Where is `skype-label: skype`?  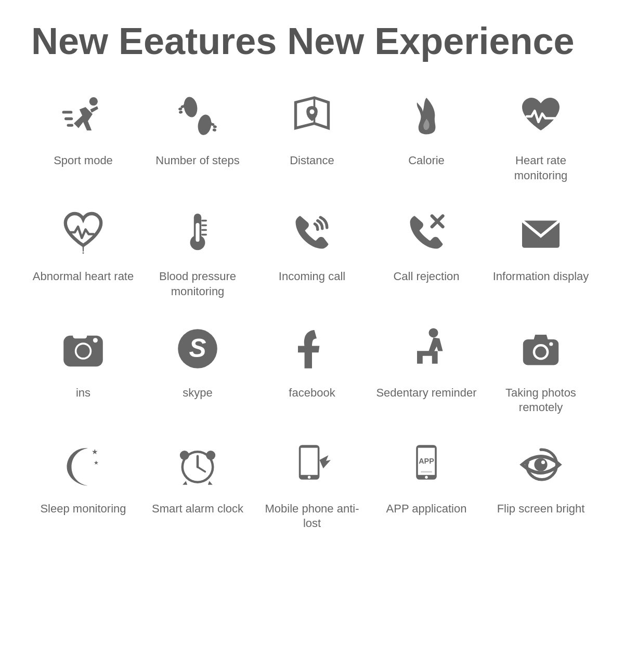 skype-label: skype is located at coordinates (198, 393).